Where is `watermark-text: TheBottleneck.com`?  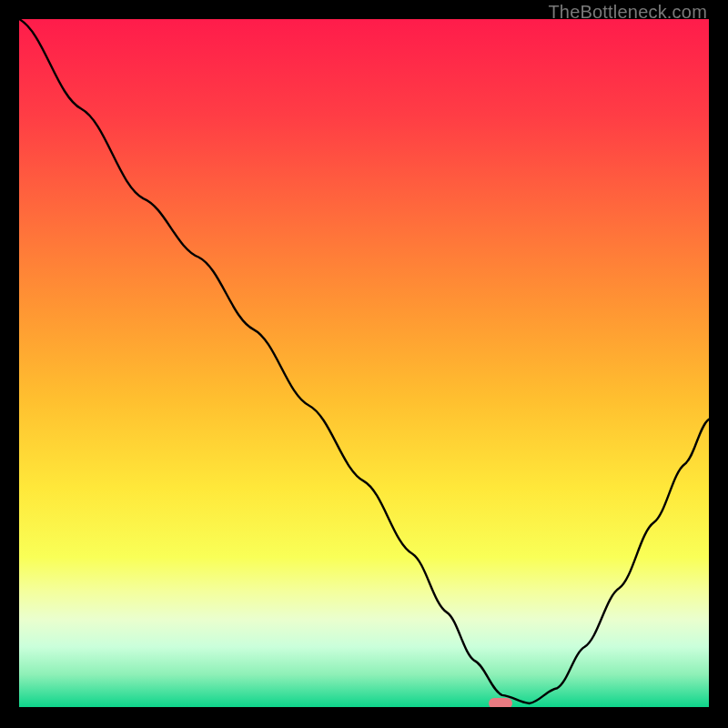 watermark-text: TheBottleneck.com is located at coordinates (628, 13).